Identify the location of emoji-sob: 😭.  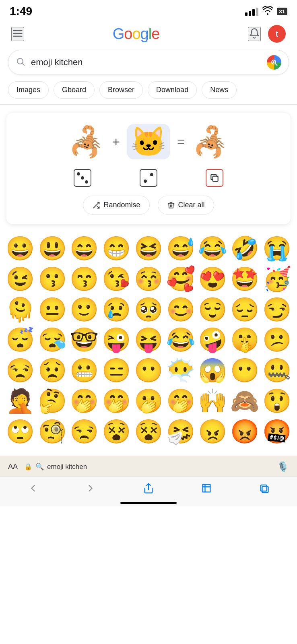
(277, 248).